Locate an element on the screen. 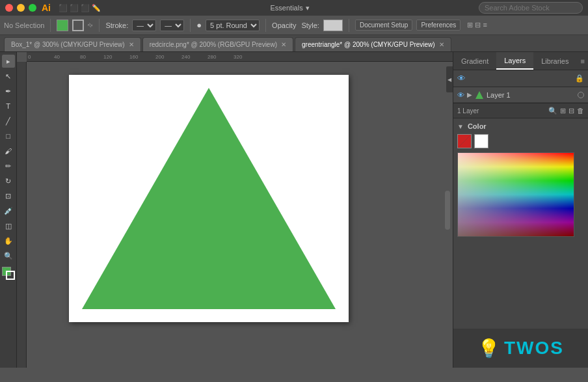 The image size is (588, 382). color-swatches-row is located at coordinates (520, 141).